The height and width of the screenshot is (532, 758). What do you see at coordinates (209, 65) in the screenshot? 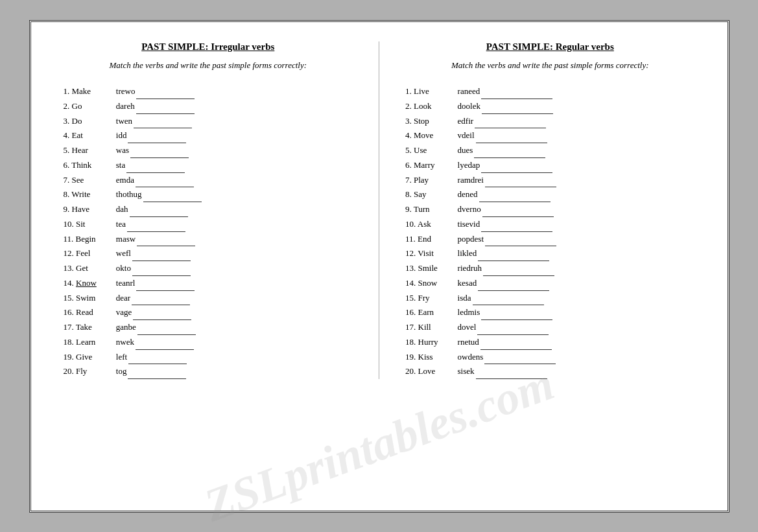
I see `left-instruction: Match the verbs and write the past simpl…` at bounding box center [209, 65].